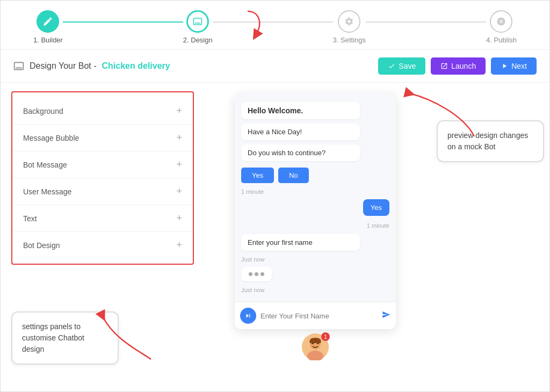 Image resolution: width=550 pixels, height=392 pixels. Describe the element at coordinates (315, 347) in the screenshot. I see `bot-avatar: 1` at that location.